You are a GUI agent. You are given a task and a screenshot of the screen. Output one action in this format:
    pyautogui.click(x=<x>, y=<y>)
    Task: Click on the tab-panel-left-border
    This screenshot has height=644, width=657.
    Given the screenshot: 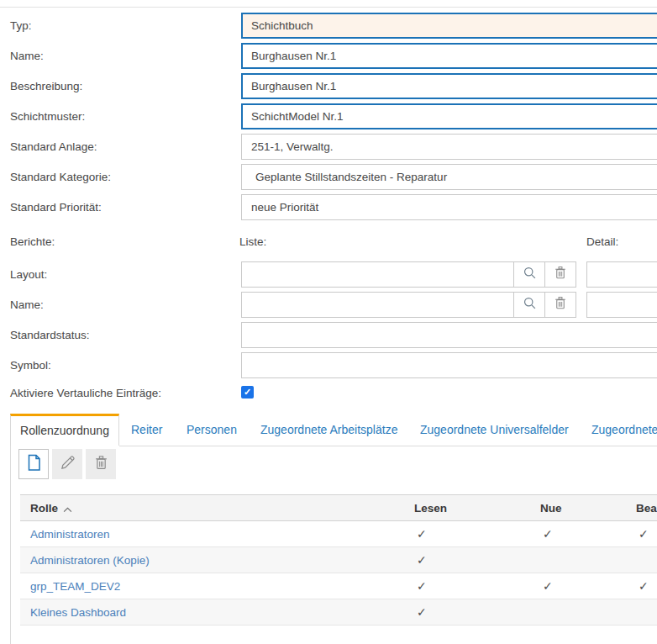 What is the action you would take?
    pyautogui.click(x=10, y=545)
    